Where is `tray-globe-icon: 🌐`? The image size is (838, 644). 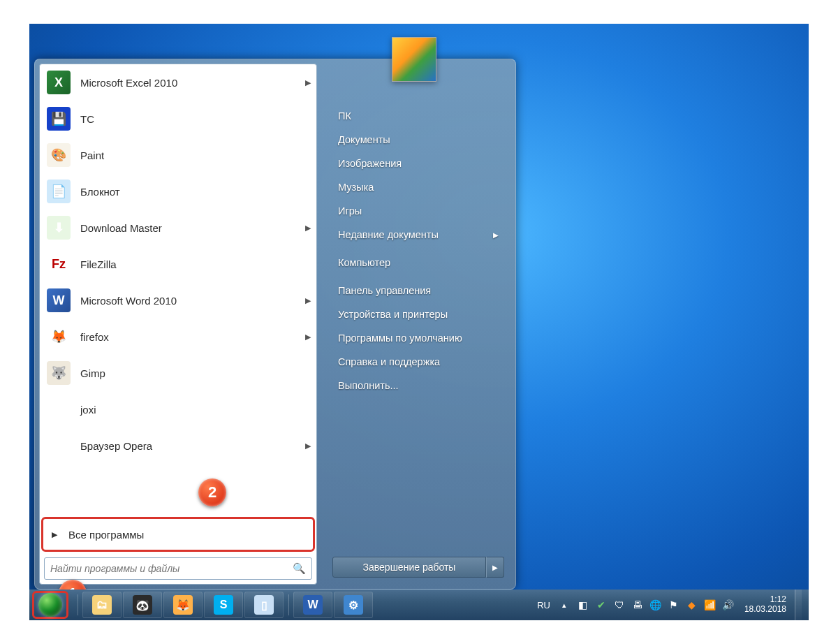 tray-globe-icon: 🌐 is located at coordinates (656, 605).